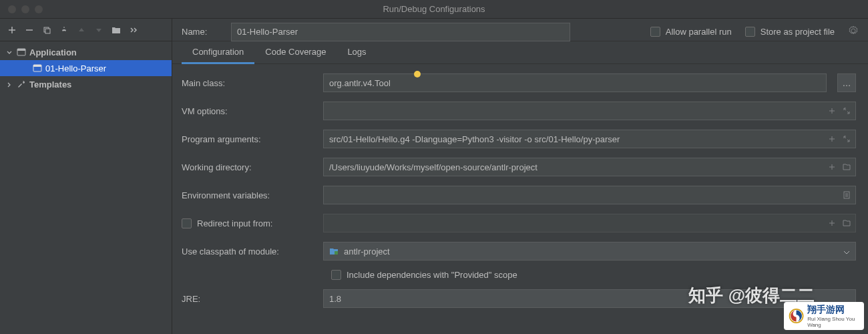  I want to click on tree-label: Application, so click(53, 52).